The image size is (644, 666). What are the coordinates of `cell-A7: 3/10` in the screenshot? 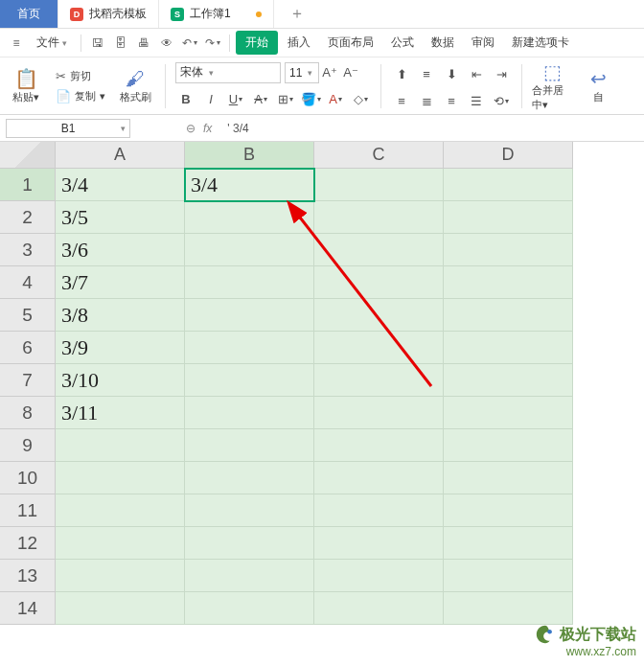 It's located at (121, 380).